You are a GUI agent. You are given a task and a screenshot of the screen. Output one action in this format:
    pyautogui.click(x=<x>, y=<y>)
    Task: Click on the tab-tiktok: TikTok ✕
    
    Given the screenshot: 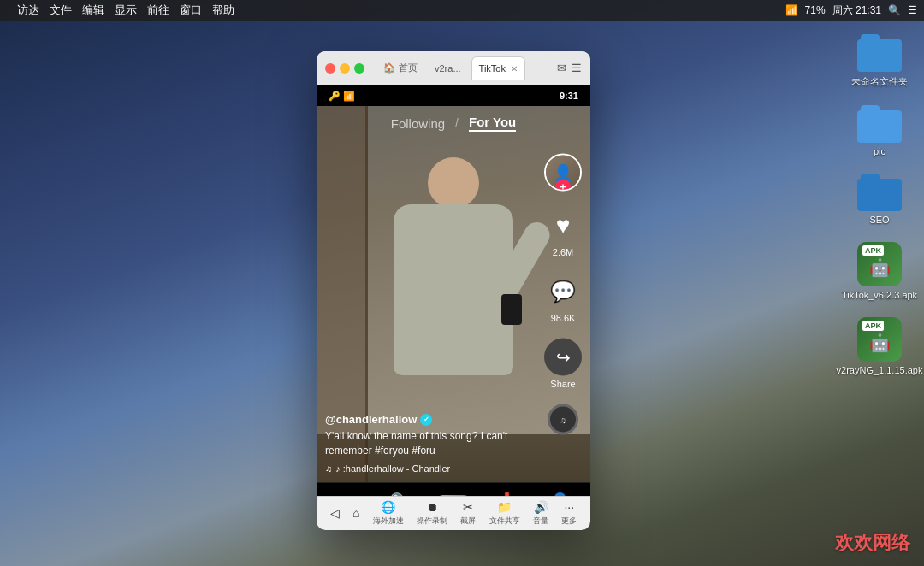 What is the action you would take?
    pyautogui.click(x=498, y=68)
    